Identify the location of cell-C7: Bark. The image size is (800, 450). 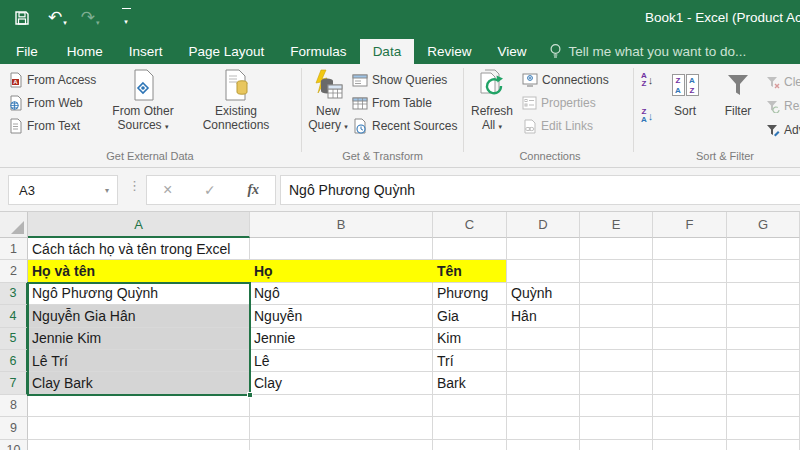
(470, 383).